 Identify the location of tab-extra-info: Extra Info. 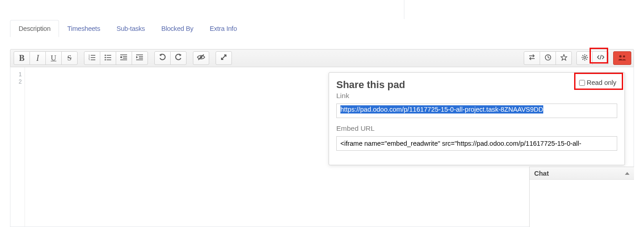
(223, 29).